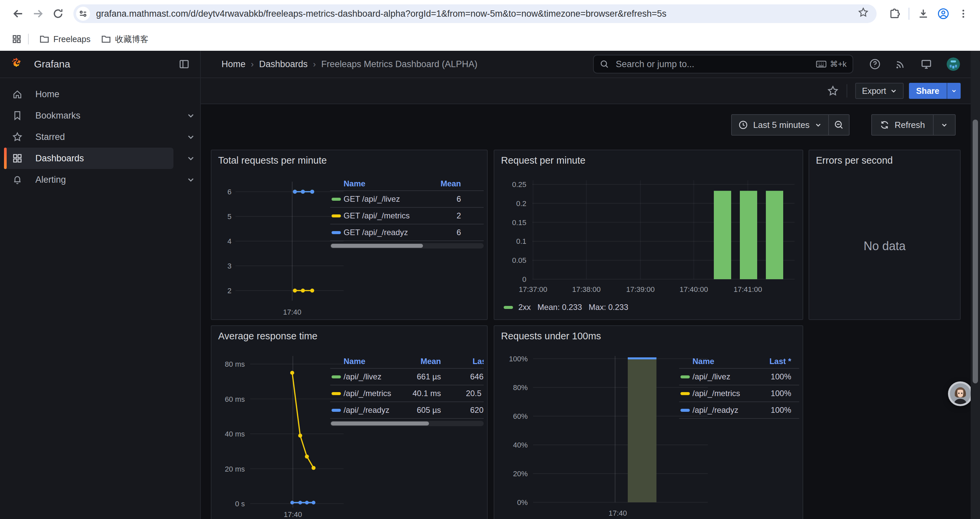 Image resolution: width=980 pixels, height=519 pixels. What do you see at coordinates (65, 39) in the screenshot?
I see `bookmark-folder-freeleaps: Freeleaps` at bounding box center [65, 39].